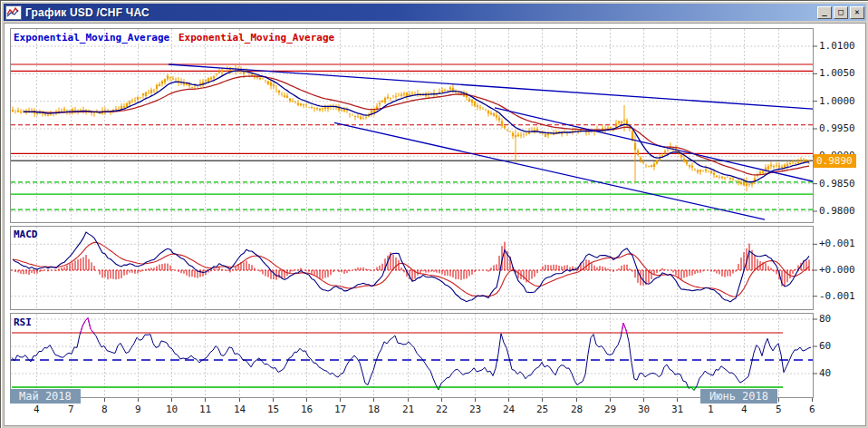  What do you see at coordinates (408, 410) in the screenshot?
I see `date-tick-label: 21` at bounding box center [408, 410].